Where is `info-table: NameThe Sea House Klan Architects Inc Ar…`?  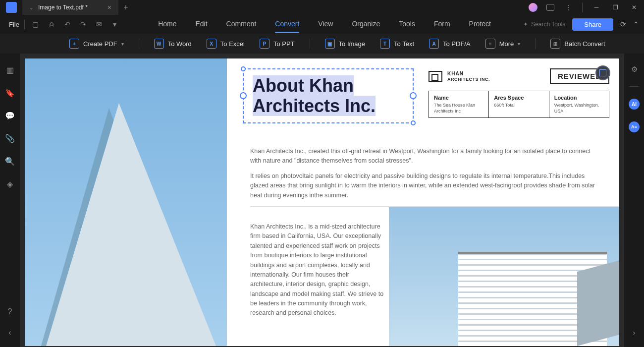 info-table: NameThe Sea House Klan Architects Inc Ar… is located at coordinates (519, 104).